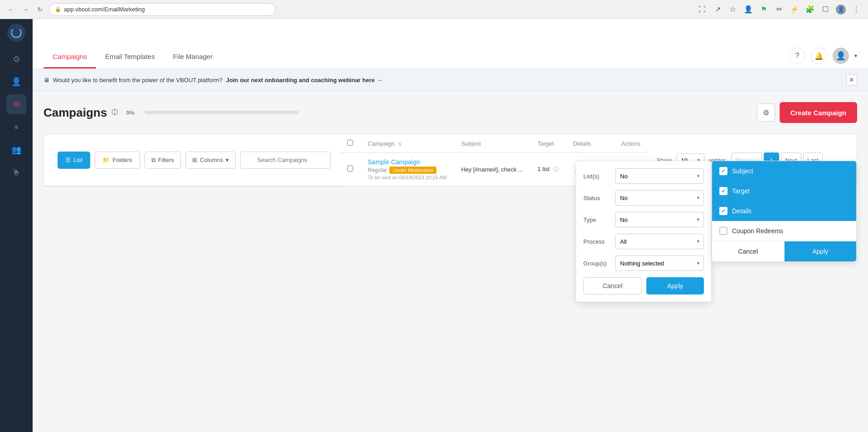 This screenshot has height=432, width=868. I want to click on column-item-target: Target, so click(784, 191).